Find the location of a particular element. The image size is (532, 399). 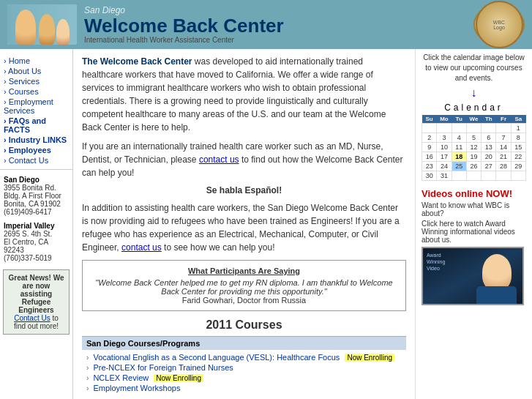

sidebar-item-employees: › Employees is located at coordinates (37, 150).